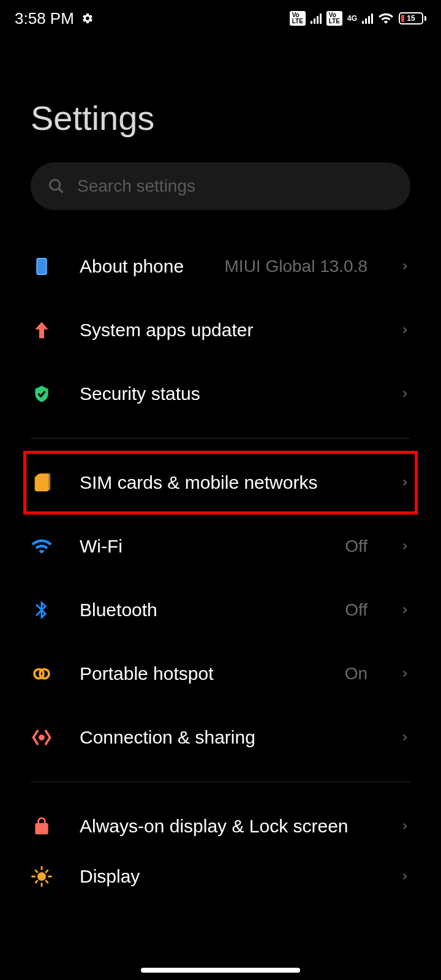 The width and height of the screenshot is (441, 980). What do you see at coordinates (221, 266) in the screenshot?
I see `settings-item-about: About phone MIUI Global 13.0.8` at bounding box center [221, 266].